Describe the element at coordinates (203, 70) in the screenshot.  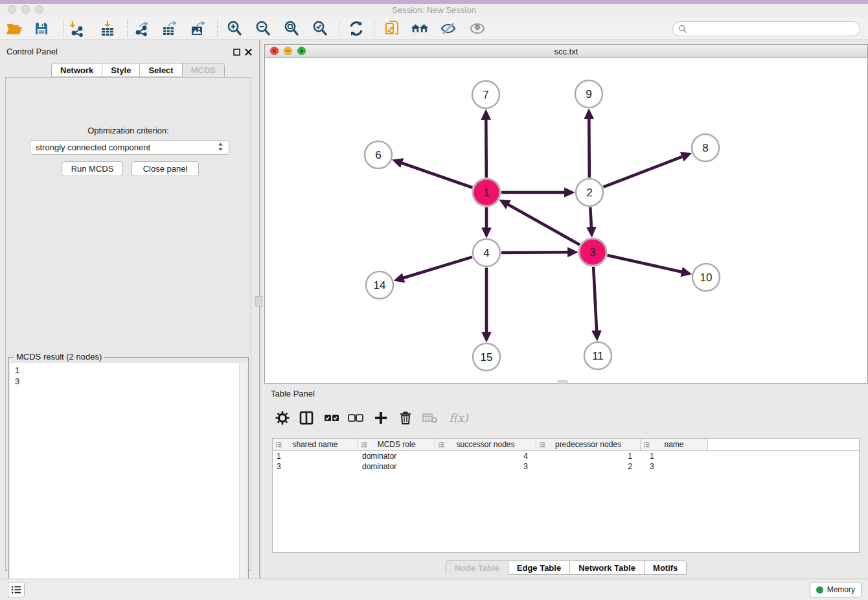
I see `tab-mcds: MCDS` at that location.